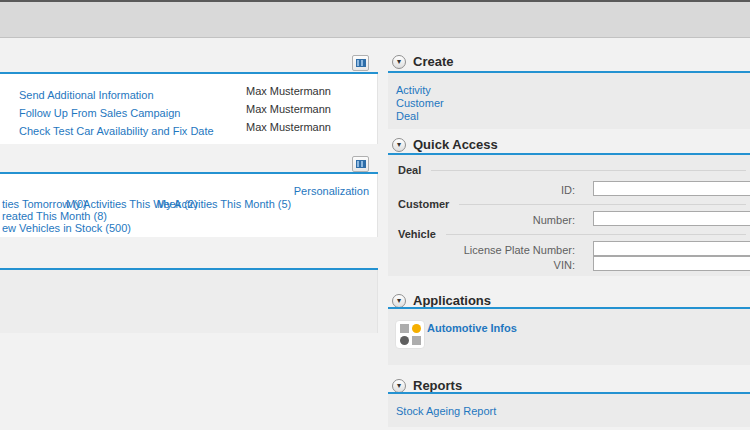 Image resolution: width=750 pixels, height=430 pixels. I want to click on task-link: Check Test Car Availability and Fix Date, so click(116, 131).